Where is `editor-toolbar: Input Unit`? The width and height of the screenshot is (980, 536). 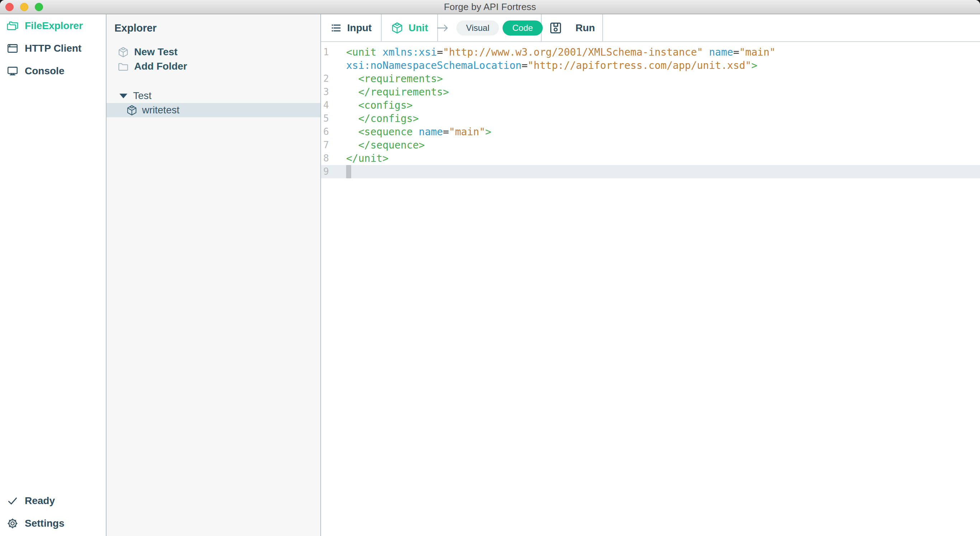
editor-toolbar: Input Unit is located at coordinates (651, 28).